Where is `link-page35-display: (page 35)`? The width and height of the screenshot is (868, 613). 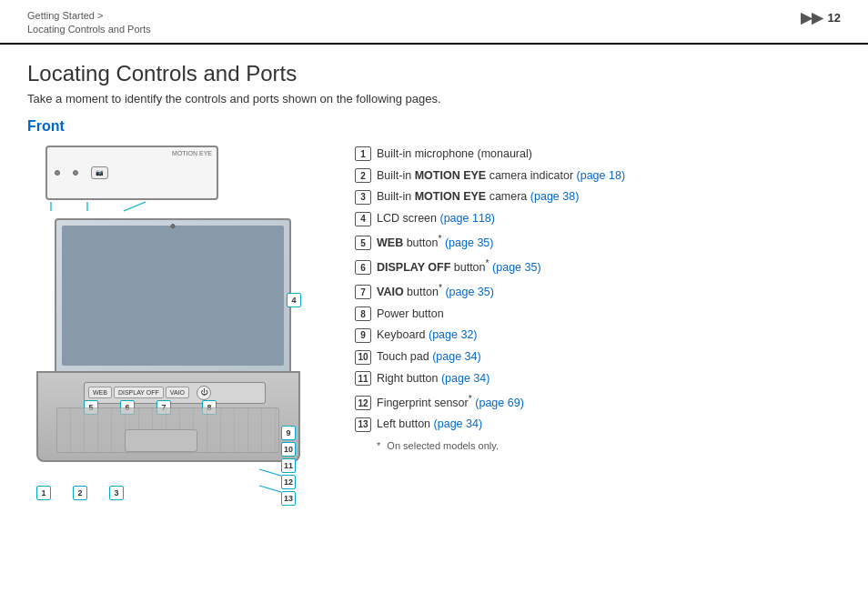
link-page35-display: (page 35) is located at coordinates (517, 267).